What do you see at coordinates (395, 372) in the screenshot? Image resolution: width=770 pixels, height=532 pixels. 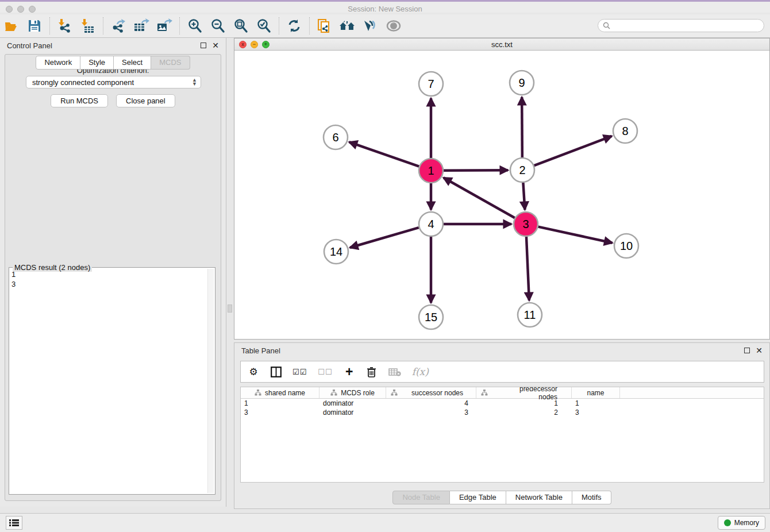 I see `delete-table-button` at bounding box center [395, 372].